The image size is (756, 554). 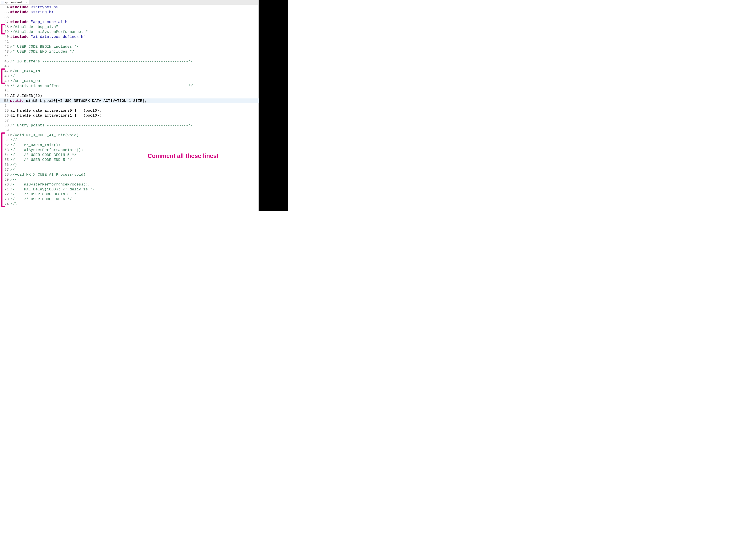 What do you see at coordinates (5, 42) in the screenshot?
I see `line-number: 41` at bounding box center [5, 42].